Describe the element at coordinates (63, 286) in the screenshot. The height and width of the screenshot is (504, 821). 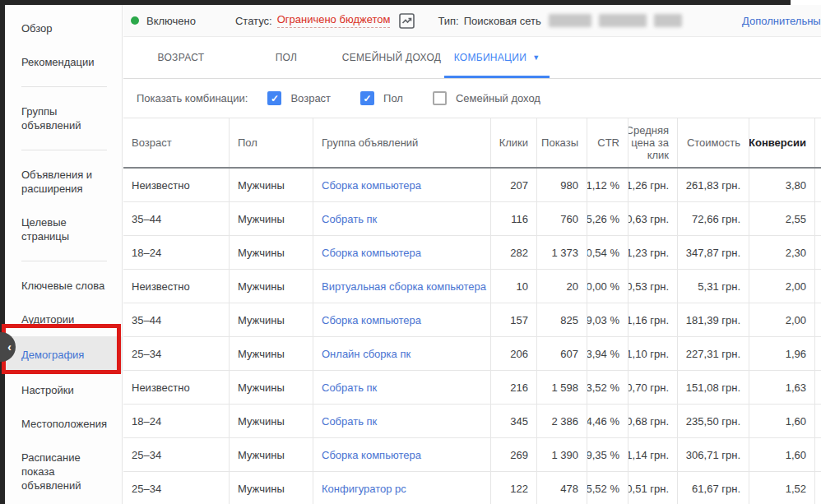
I see `sidebar-item-8: Ключевые слова` at that location.